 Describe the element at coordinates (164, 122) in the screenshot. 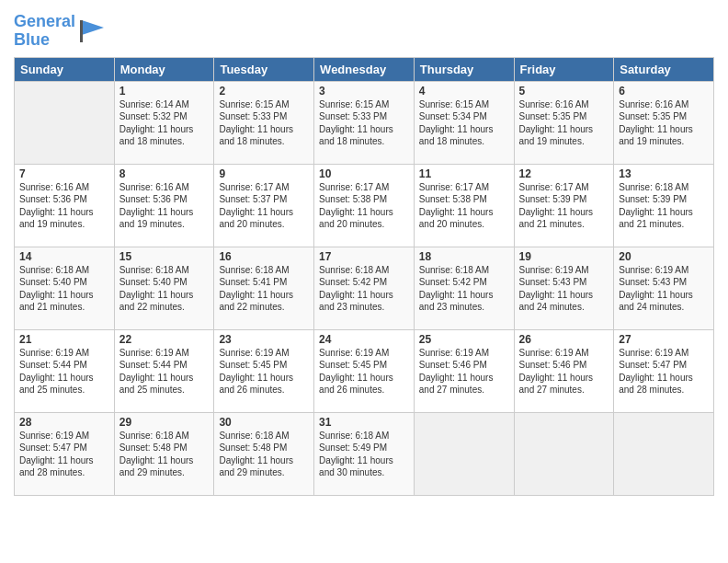

I see `calendar-cell: 1Sunrise: 6:14 AMSunset: 5:32 PMDaylight…` at that location.